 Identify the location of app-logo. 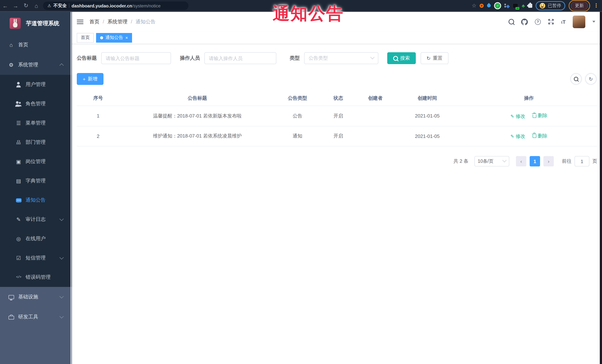
(15, 23).